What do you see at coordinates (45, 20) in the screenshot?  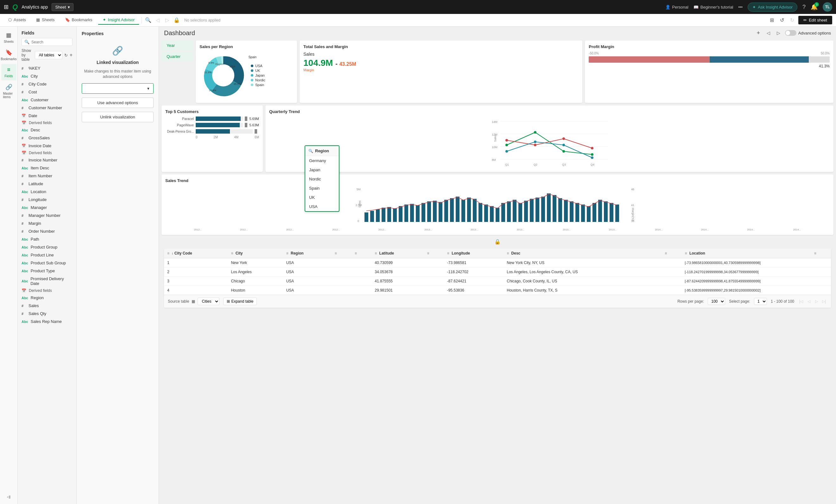 I see `tab-sheets: ▦ Sheets` at bounding box center [45, 20].